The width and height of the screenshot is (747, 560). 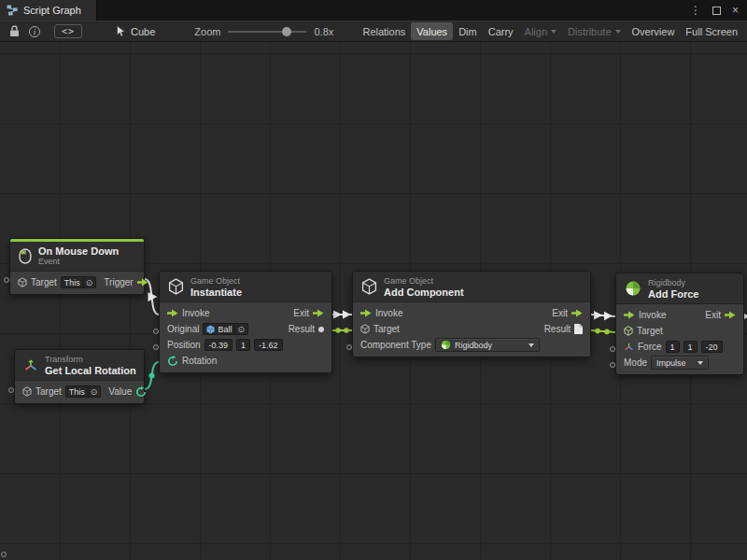 What do you see at coordinates (246, 322) in the screenshot?
I see `node-instantiate: Game Object Instantiate Invoke Exit` at bounding box center [246, 322].